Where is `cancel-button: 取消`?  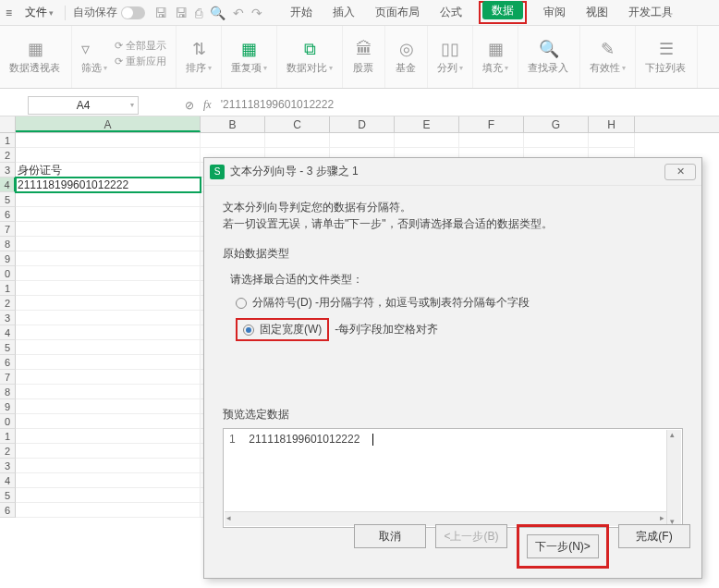
cancel-button: 取消 is located at coordinates (390, 536).